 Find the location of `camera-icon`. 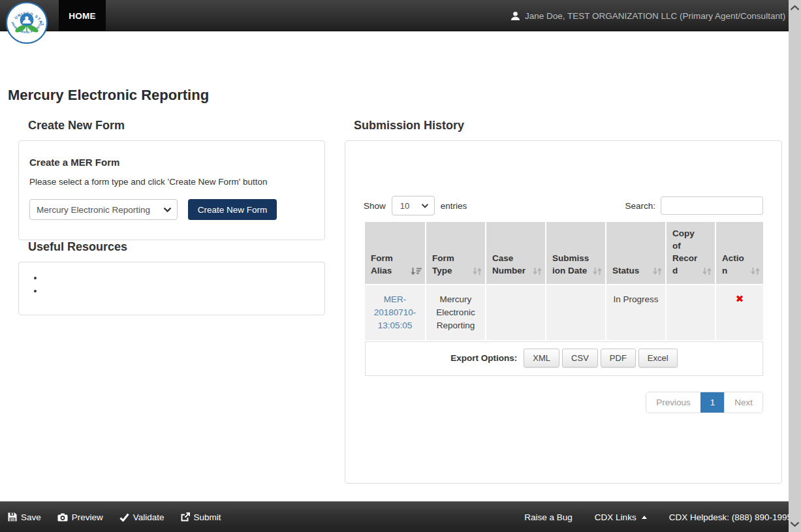

camera-icon is located at coordinates (63, 517).